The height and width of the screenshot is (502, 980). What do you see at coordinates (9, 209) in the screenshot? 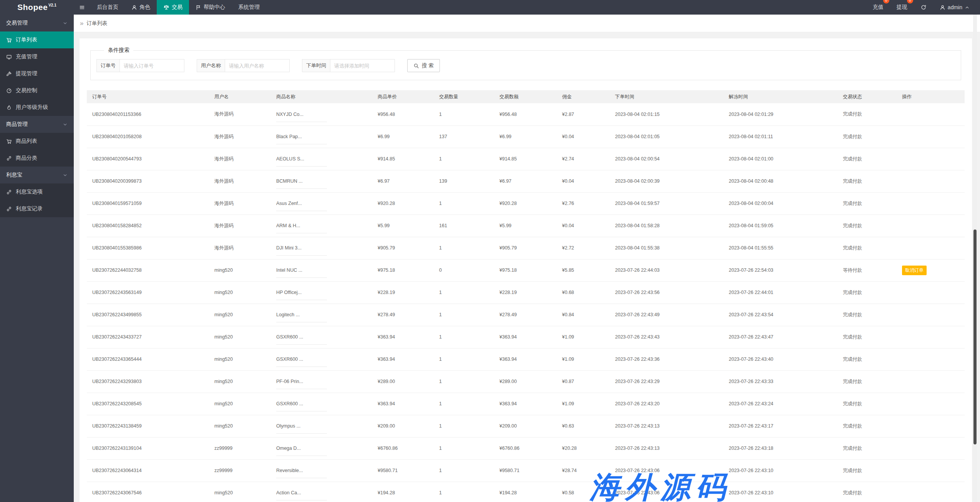
I see `link-icon` at bounding box center [9, 209].